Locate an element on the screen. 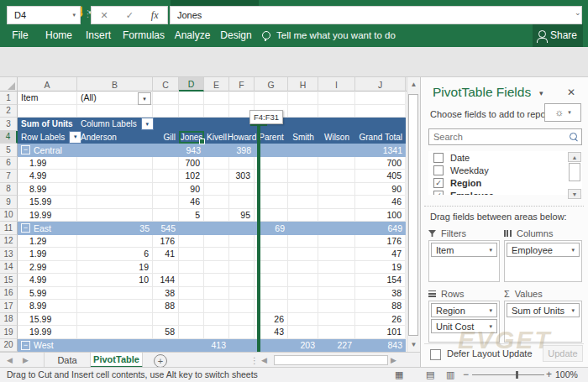 This screenshot has height=382, width=588. cell-A3: Sum of Units is located at coordinates (47, 124).